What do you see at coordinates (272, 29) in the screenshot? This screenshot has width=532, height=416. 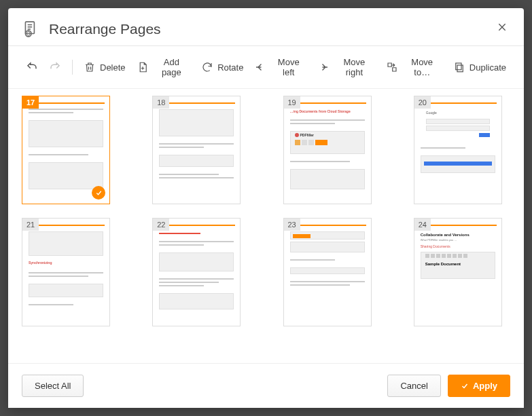 I see `dialog-title: Rearrange Pages` at bounding box center [272, 29].